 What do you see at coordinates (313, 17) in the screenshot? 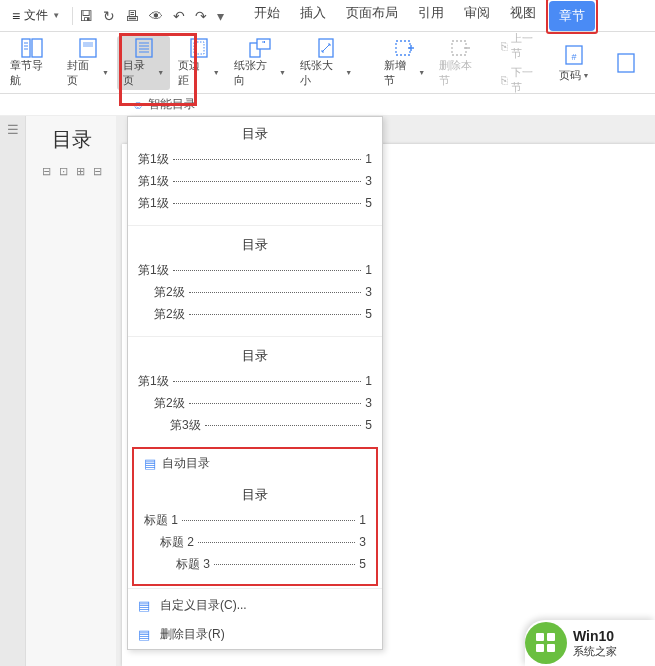
I see `tab-insert: 插入` at bounding box center [313, 17].